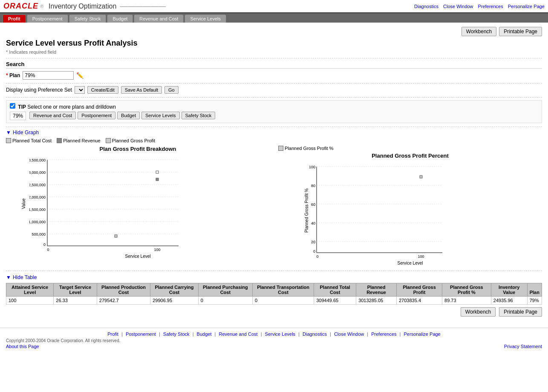  I want to click on about-page-link: About this Page, so click(23, 346).